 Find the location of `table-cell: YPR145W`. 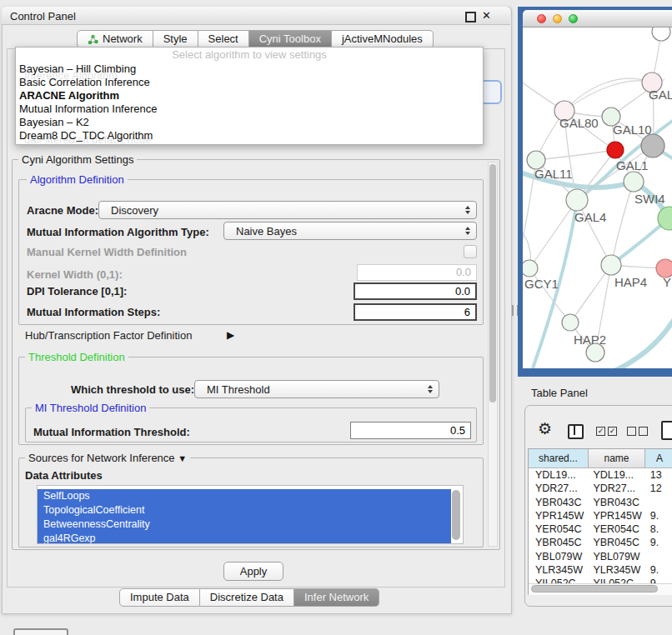

table-cell: YPR145W is located at coordinates (559, 516).